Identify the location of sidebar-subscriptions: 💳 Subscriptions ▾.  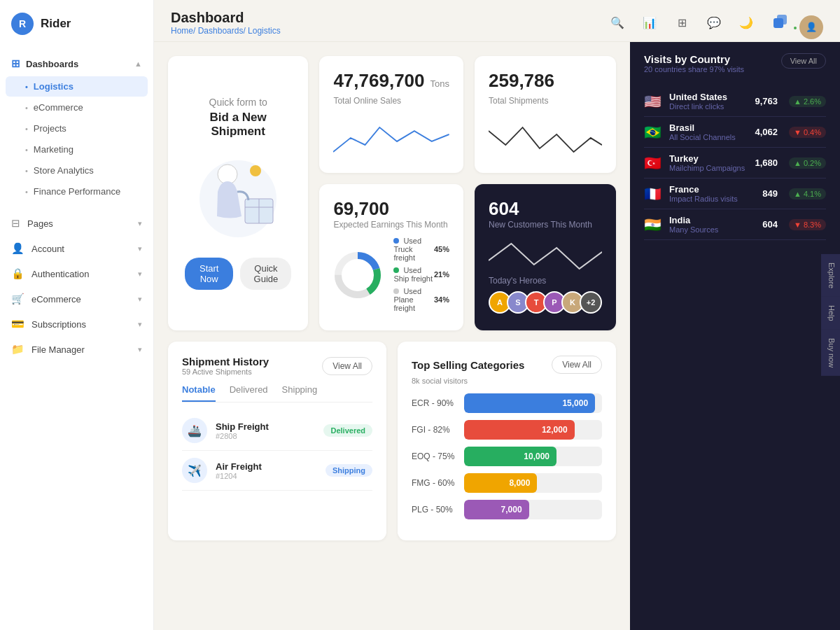
(77, 324).